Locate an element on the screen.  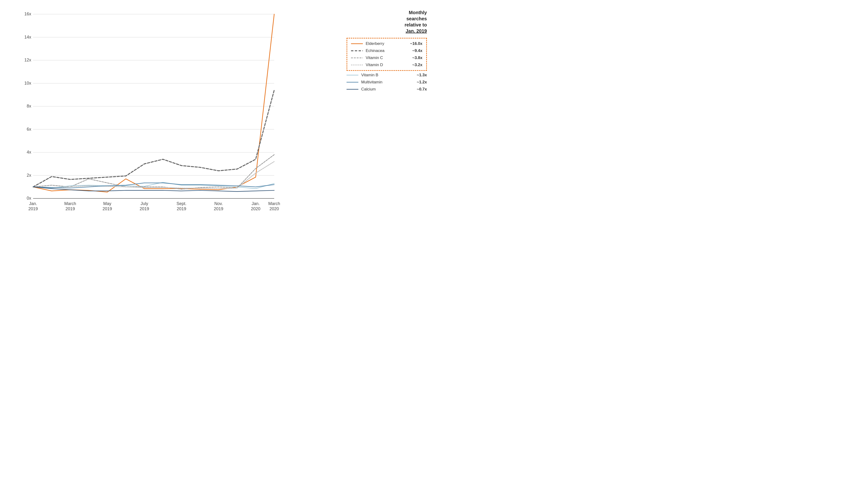
legend-item: Elderberry~16.0x is located at coordinates (387, 44).